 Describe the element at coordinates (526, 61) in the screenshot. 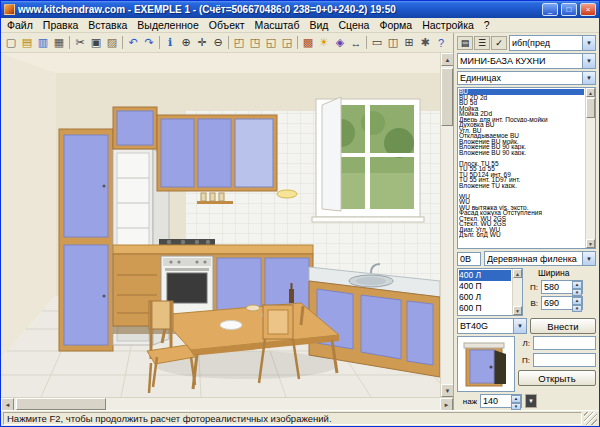

I see `catalog-combo: МИНИ-БАЗА КУХНИ ▼` at that location.